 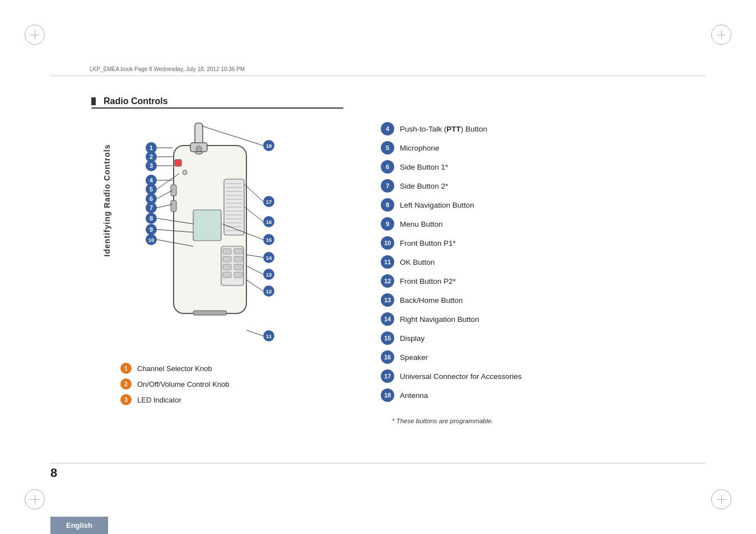 What do you see at coordinates (388, 262) in the screenshot?
I see `badge-11: 11` at bounding box center [388, 262].